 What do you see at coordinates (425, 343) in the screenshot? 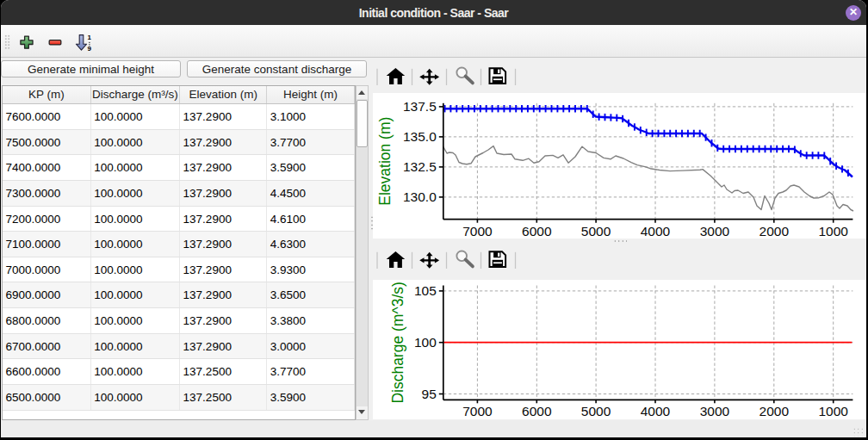
I see `svg-text: 100` at bounding box center [425, 343].